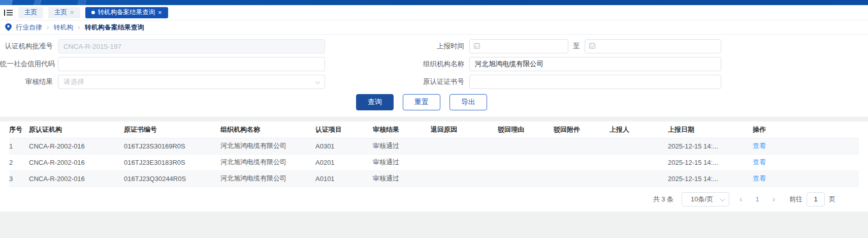  Describe the element at coordinates (74, 82) in the screenshot. I see `select-placeholder: 请选择` at that location.